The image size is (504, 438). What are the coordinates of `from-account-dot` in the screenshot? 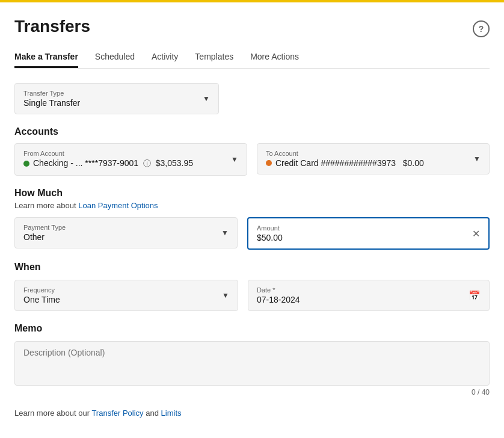 It's located at (26, 164).